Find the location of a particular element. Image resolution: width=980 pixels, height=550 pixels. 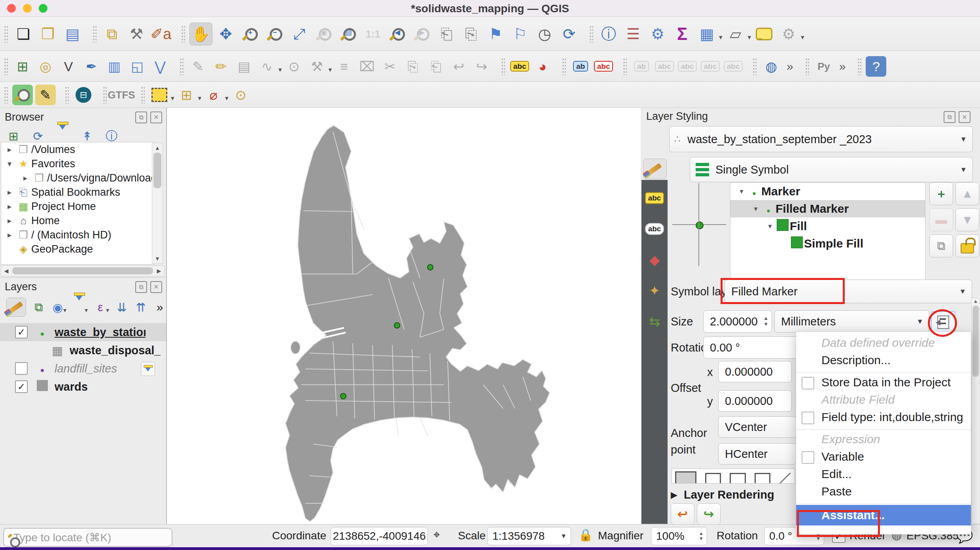

zoom-out-button: − is located at coordinates (275, 34).